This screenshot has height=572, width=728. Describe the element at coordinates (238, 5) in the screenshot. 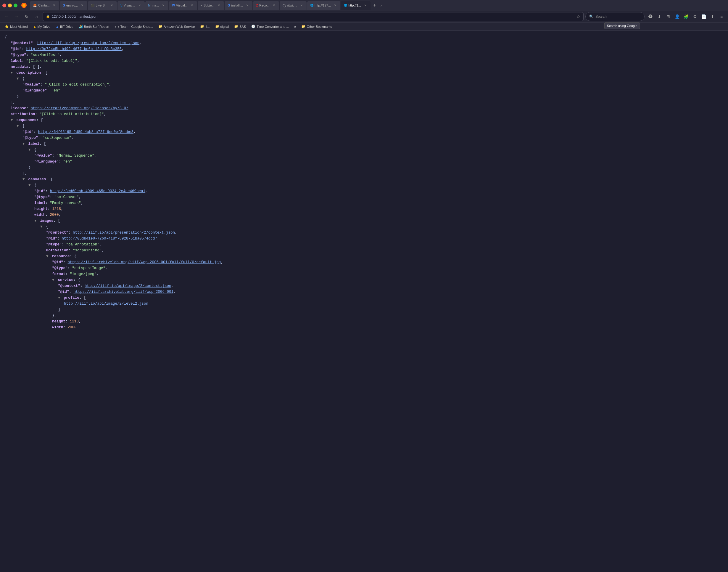

I see `tab-installi: G installi... ✕` at that location.